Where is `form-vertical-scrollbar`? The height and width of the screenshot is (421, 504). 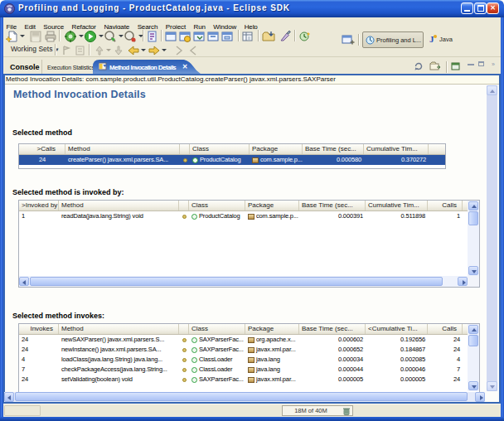
form-vertical-scrollbar is located at coordinates (492, 239).